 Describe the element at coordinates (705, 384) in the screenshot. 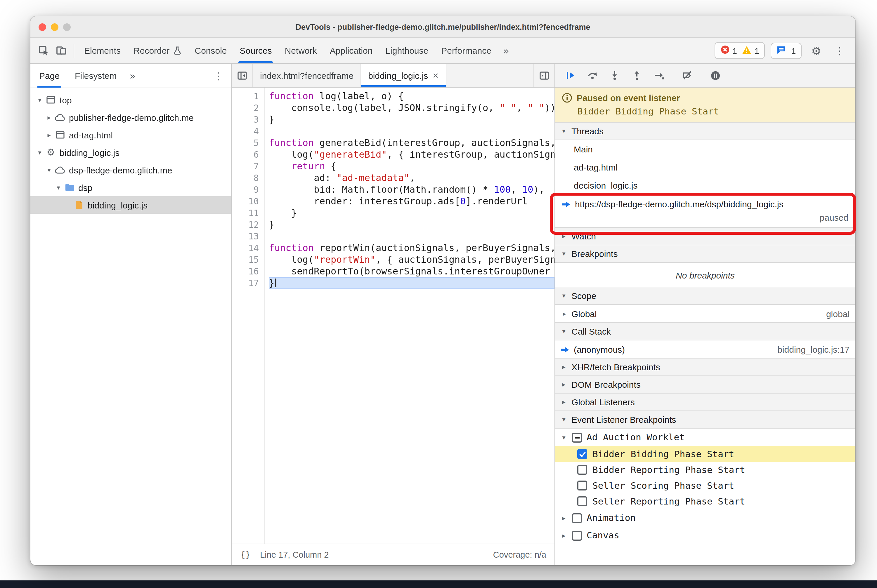

I see `section-dom-breakpoints: ▸DOM Breakpoints` at that location.